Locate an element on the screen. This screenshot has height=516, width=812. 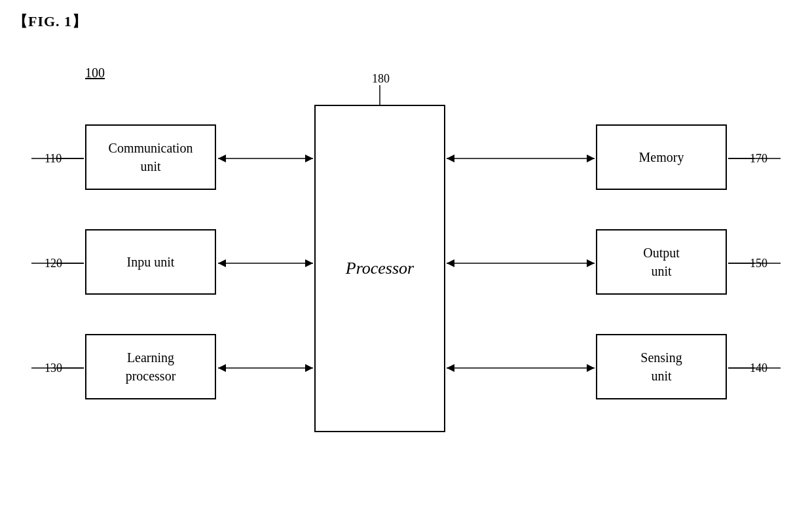
sensing-unit-label: Sensingunit is located at coordinates (661, 367).